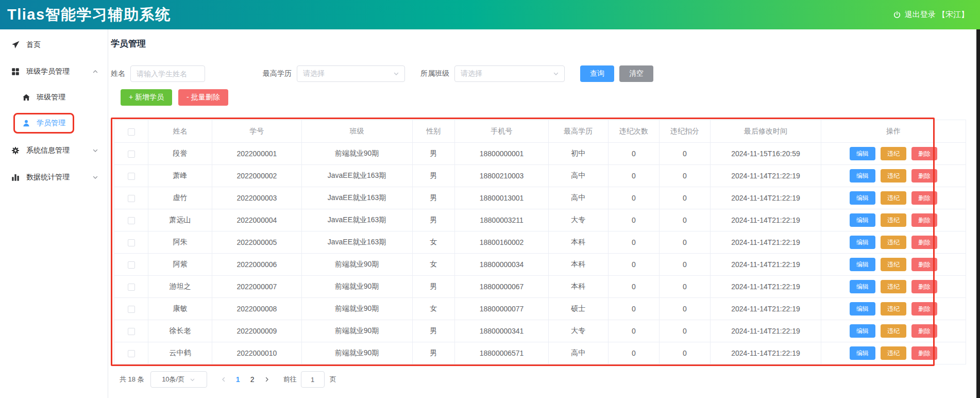  What do you see at coordinates (51, 97) in the screenshot?
I see `sidebar-item-label: 班级管理` at bounding box center [51, 97].